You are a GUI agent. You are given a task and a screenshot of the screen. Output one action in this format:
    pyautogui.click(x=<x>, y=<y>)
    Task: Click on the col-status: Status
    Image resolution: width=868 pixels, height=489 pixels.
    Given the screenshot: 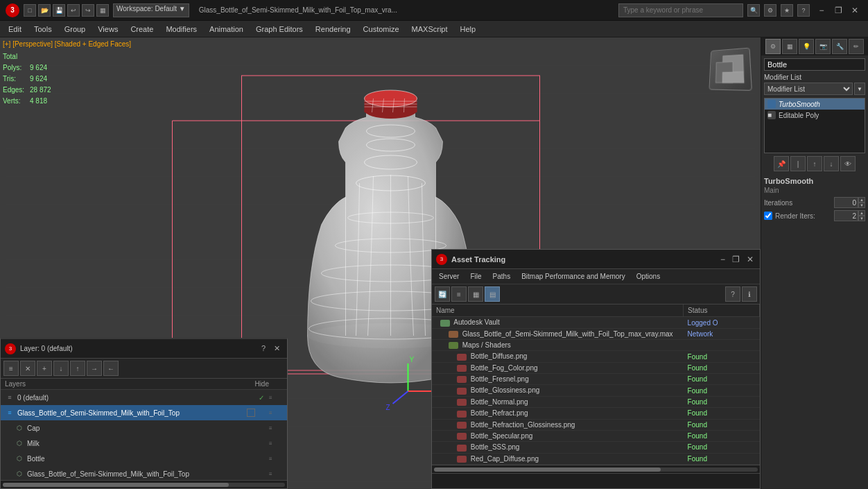 What is the action you would take?
    pyautogui.click(x=722, y=311)
    